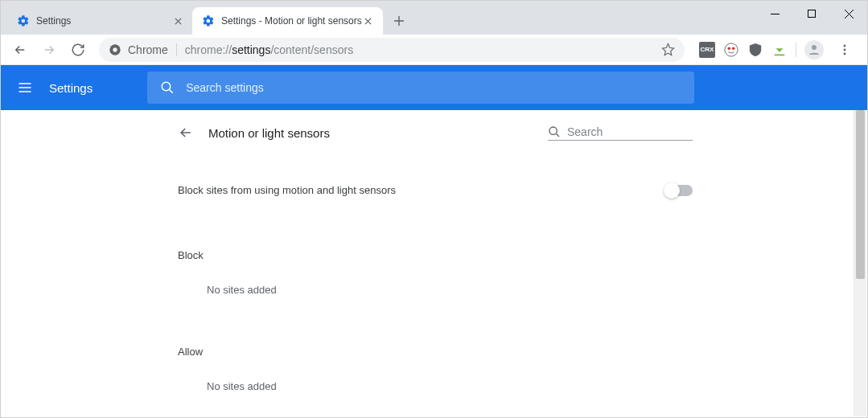 The width and height of the screenshot is (868, 418). What do you see at coordinates (434, 88) in the screenshot?
I see `settings-search-input` at bounding box center [434, 88].